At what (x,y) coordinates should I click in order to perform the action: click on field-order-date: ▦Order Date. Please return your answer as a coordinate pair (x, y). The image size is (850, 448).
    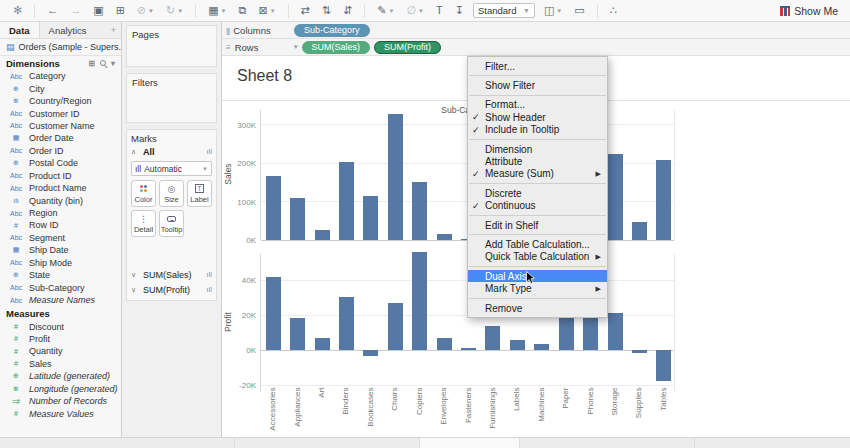
    Looking at the image, I should click on (60, 138).